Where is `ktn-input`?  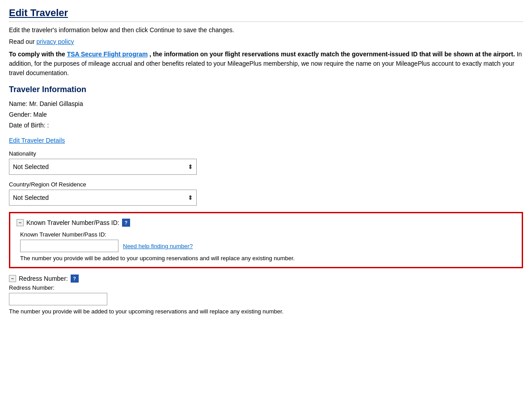
ktn-input is located at coordinates (69, 246).